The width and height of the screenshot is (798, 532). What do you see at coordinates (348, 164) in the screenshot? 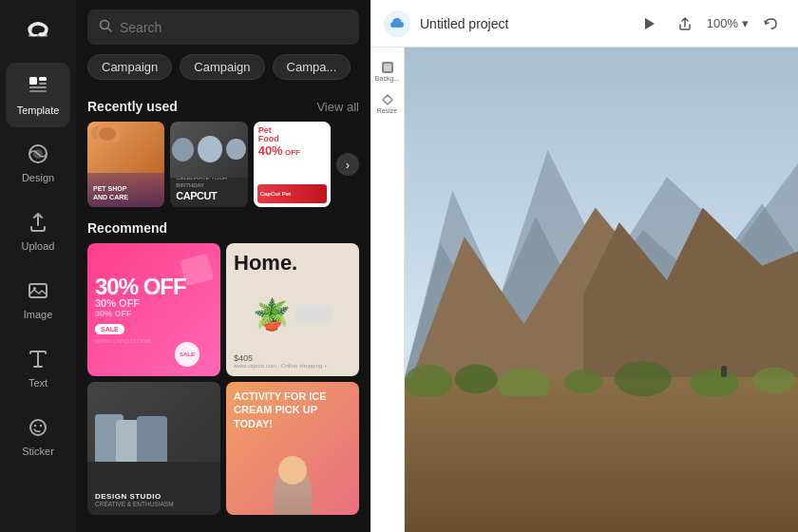
I see `recently-used-next: ›` at bounding box center [348, 164].